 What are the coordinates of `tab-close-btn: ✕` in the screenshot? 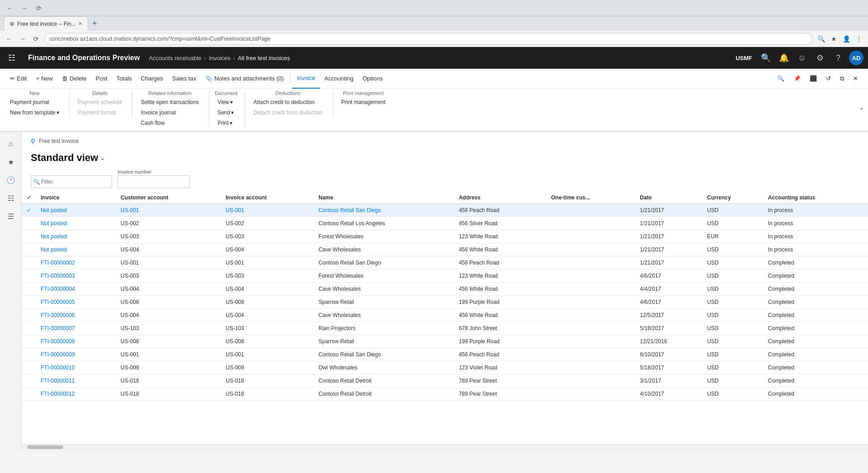 It's located at (80, 24).